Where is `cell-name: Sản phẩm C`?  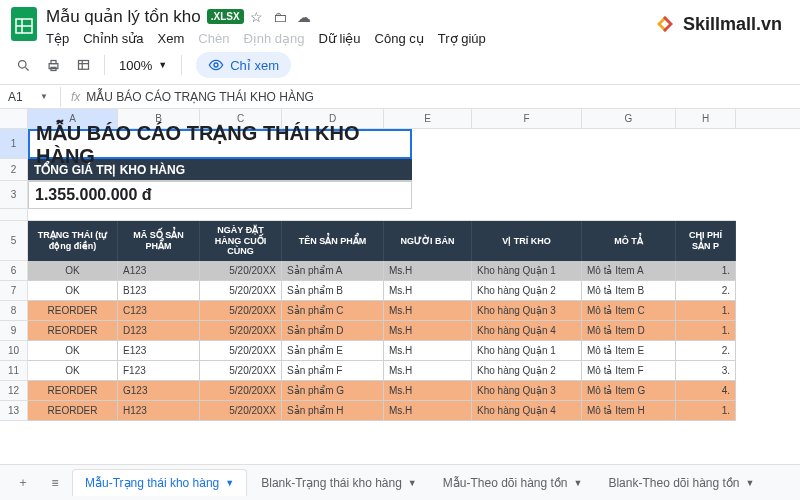
cell-name: Sản phẩm C is located at coordinates (333, 311).